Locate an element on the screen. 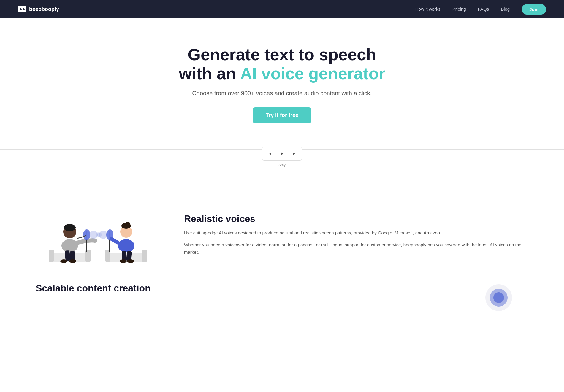 The image size is (564, 392). nav-blog: Blog is located at coordinates (505, 9).